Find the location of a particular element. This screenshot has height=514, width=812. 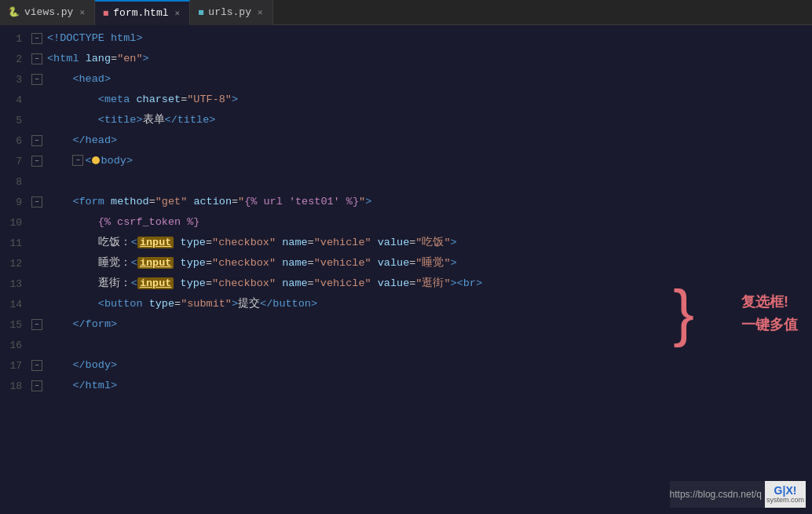

tab-urls-py: ◼ urls.py ✕ is located at coordinates (231, 13).